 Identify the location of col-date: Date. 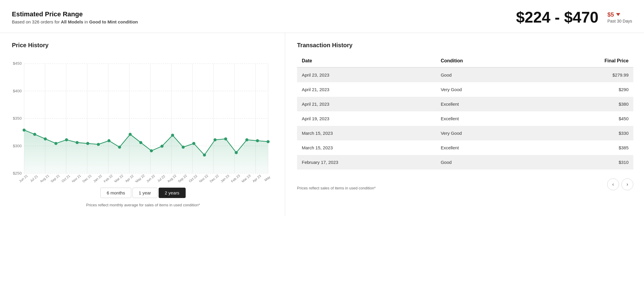
(367, 61).